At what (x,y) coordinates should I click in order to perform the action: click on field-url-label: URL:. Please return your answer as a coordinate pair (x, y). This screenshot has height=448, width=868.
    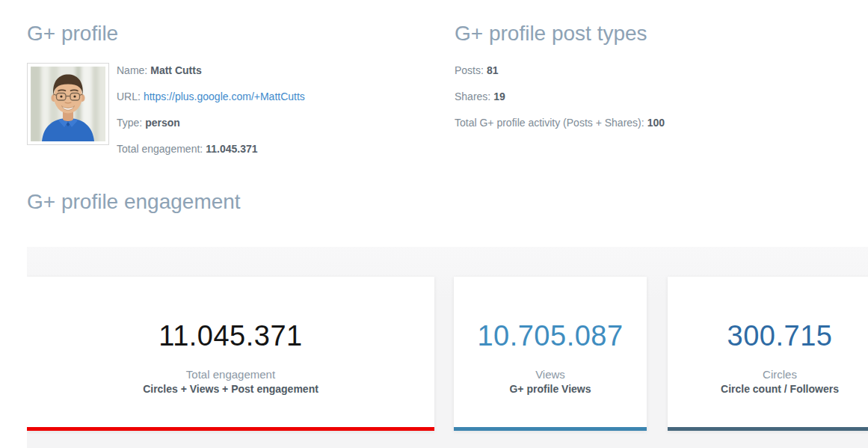
    Looking at the image, I should click on (129, 96).